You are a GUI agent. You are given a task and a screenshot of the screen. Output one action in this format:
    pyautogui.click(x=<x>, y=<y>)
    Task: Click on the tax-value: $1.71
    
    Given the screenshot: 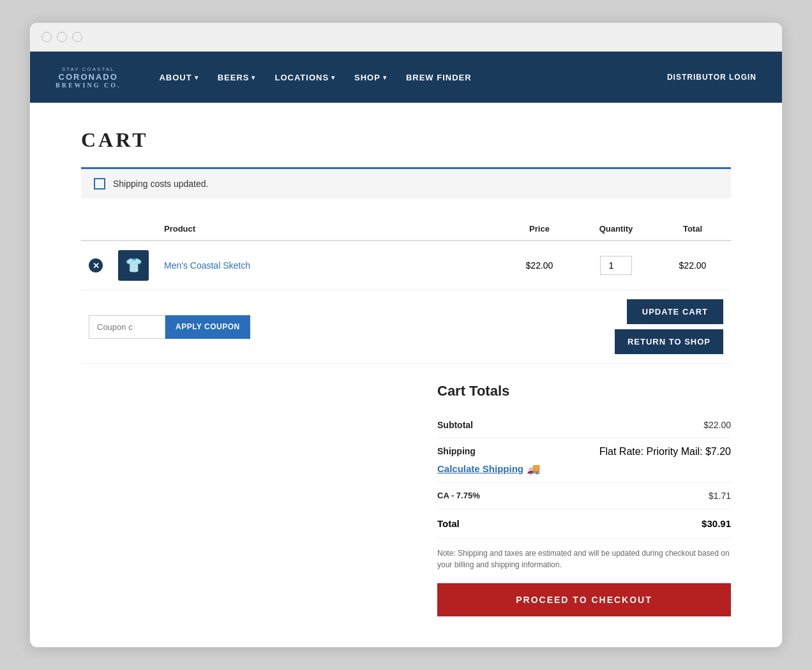 What is the action you would take?
    pyautogui.click(x=720, y=496)
    